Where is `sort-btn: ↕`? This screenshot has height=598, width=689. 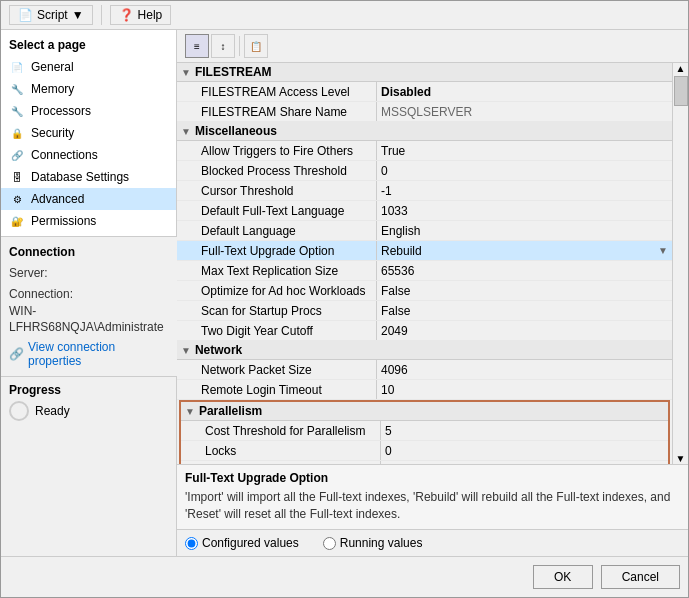 sort-btn: ↕ is located at coordinates (223, 46).